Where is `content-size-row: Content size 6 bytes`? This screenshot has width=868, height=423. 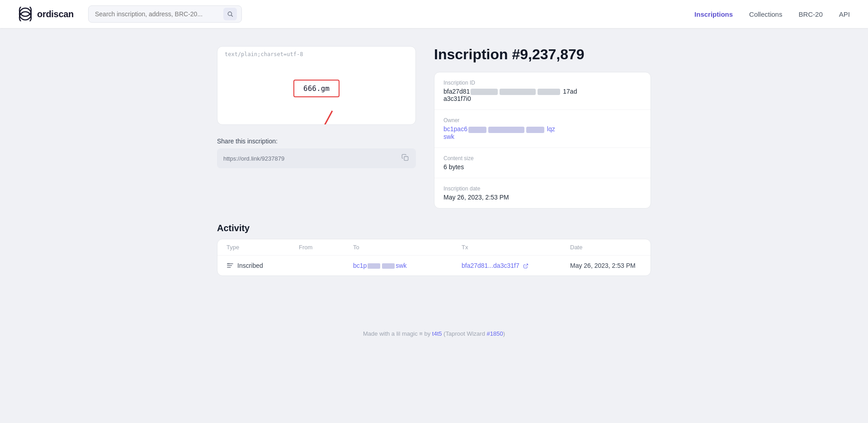
content-size-row: Content size 6 bytes is located at coordinates (542, 163).